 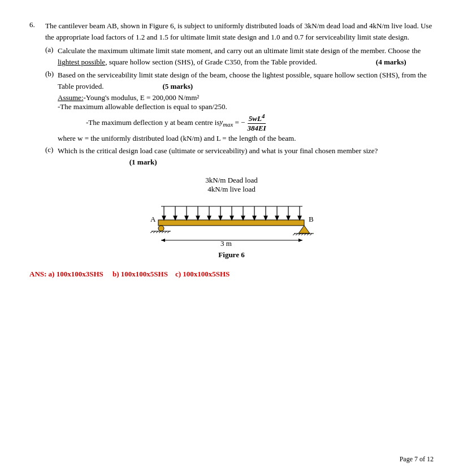 What do you see at coordinates (202, 274) in the screenshot?
I see `ans-part-c: c) 100x100x5SHS` at bounding box center [202, 274].